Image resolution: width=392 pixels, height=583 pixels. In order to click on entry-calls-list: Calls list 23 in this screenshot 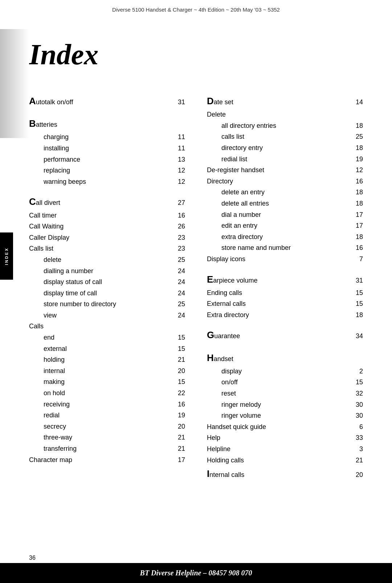, I will do `click(107, 248)`.